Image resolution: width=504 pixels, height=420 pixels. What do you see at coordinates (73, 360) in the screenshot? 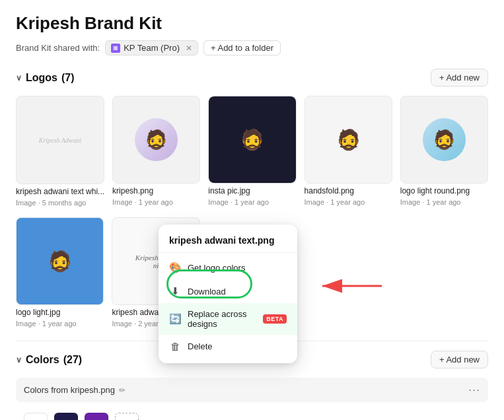
I see `colors-count: (27)` at bounding box center [73, 360].